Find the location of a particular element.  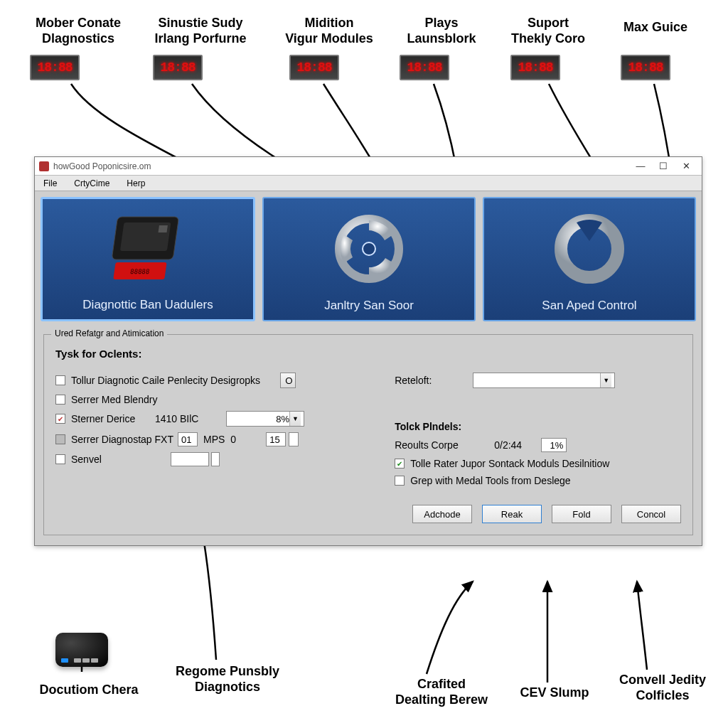

svg-text: 88888 is located at coordinates (140, 272).